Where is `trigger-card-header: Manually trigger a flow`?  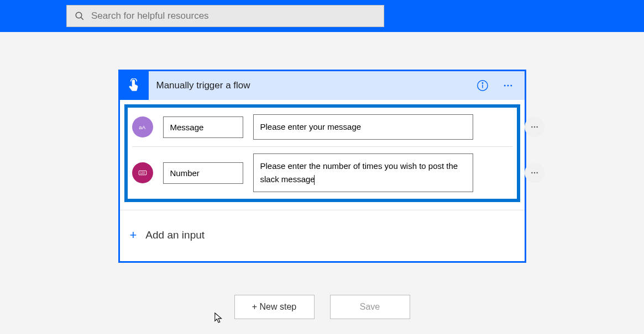 trigger-card-header: Manually trigger a flow is located at coordinates (322, 86).